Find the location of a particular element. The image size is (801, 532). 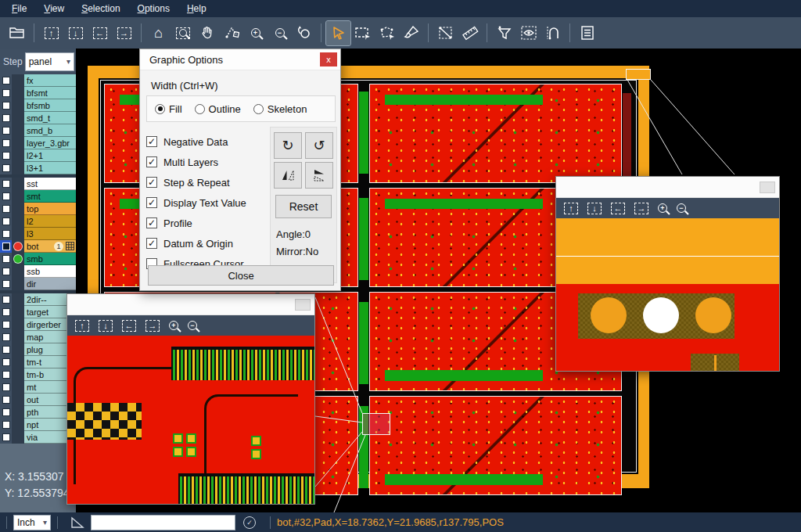

brush-button is located at coordinates (411, 33).